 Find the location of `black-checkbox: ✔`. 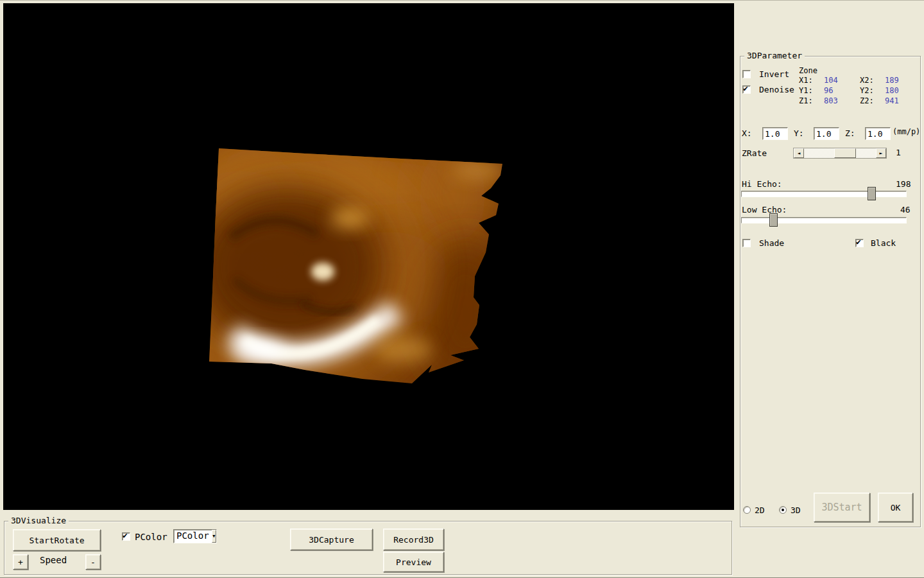

black-checkbox: ✔ is located at coordinates (860, 243).